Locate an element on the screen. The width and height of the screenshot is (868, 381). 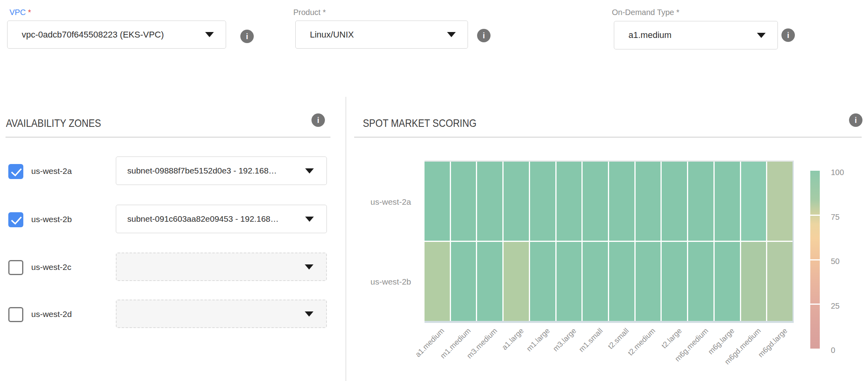
heatmap-cell-us-west-2b-m1.medium is located at coordinates (464, 281).